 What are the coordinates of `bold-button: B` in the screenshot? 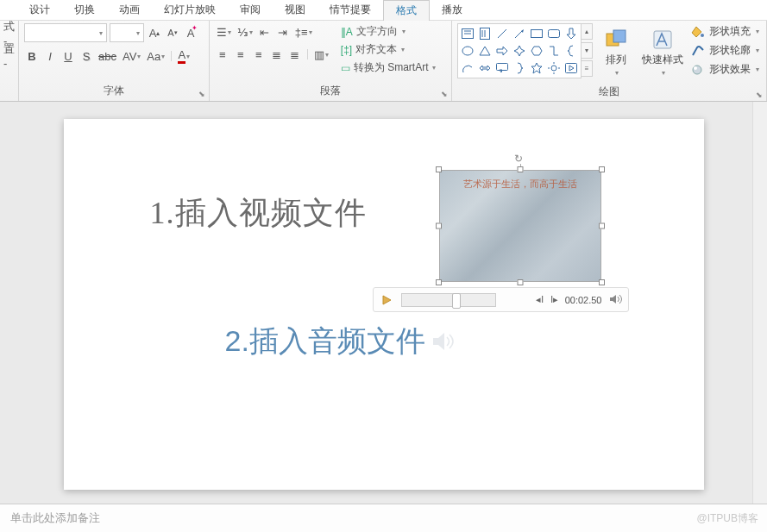 It's located at (32, 56).